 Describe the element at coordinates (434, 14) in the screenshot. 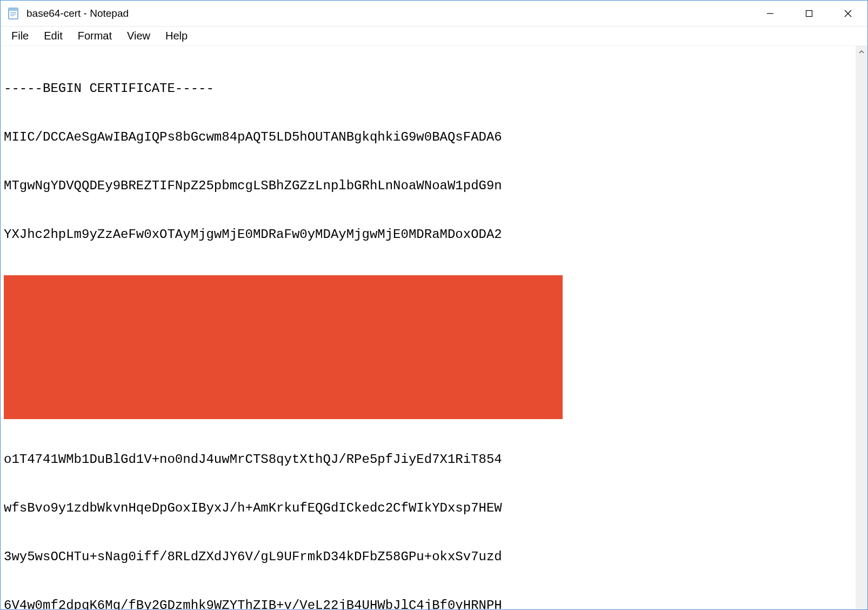

I see `titlebar: base64-cert - Notepad` at that location.